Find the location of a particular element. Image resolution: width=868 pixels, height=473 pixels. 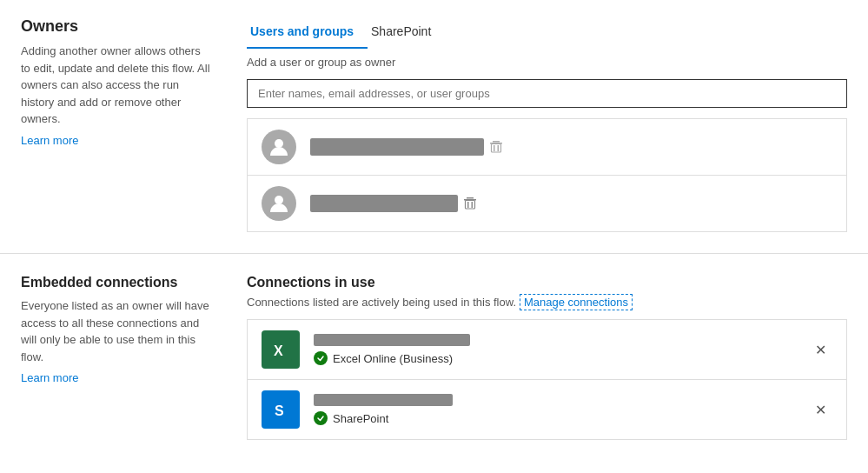

remove-excel-button: ✕ is located at coordinates (820, 350).